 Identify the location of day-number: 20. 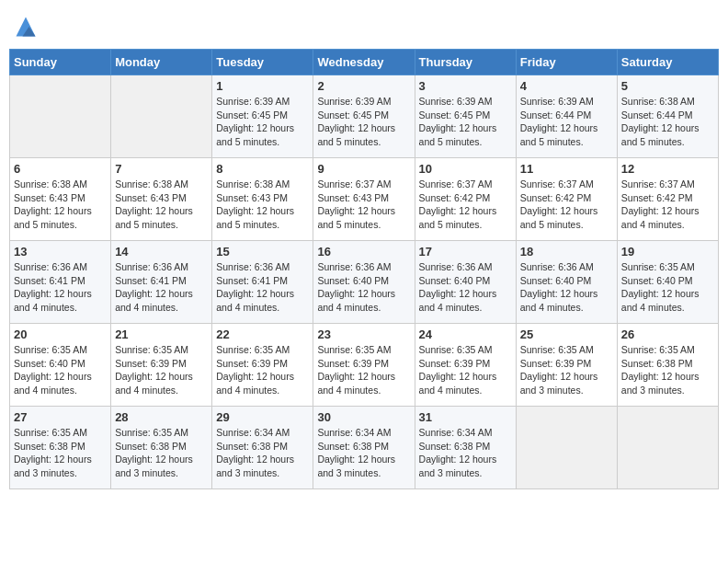
(61, 335).